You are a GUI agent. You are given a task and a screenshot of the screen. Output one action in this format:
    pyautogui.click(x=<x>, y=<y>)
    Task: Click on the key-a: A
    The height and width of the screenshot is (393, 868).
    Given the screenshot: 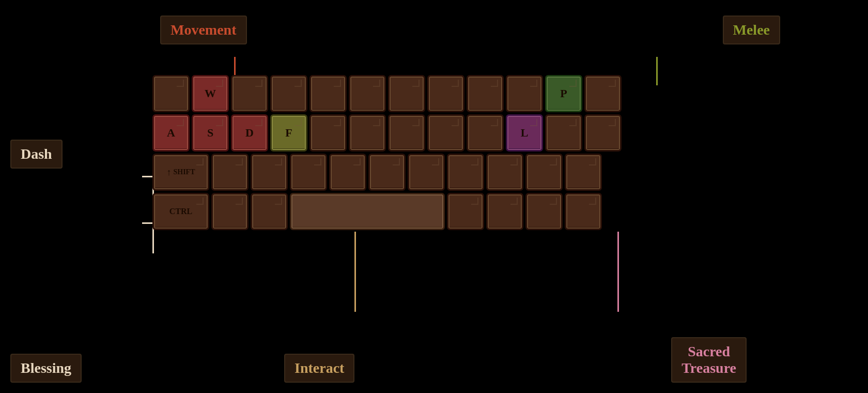 What is the action you would take?
    pyautogui.click(x=171, y=133)
    